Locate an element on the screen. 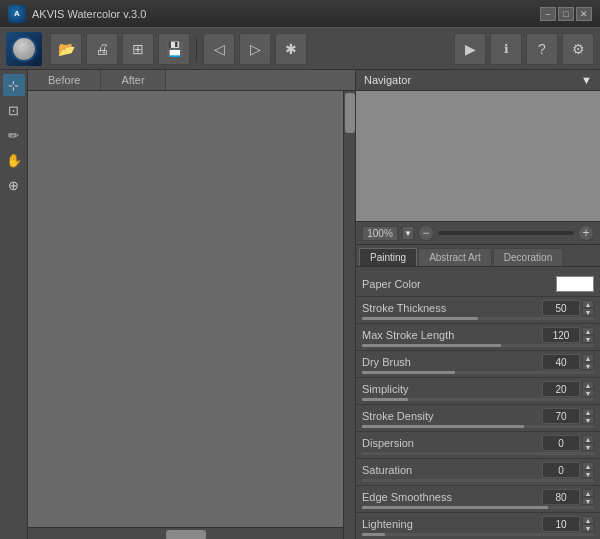  stroke-thickness-input is located at coordinates (561, 308).